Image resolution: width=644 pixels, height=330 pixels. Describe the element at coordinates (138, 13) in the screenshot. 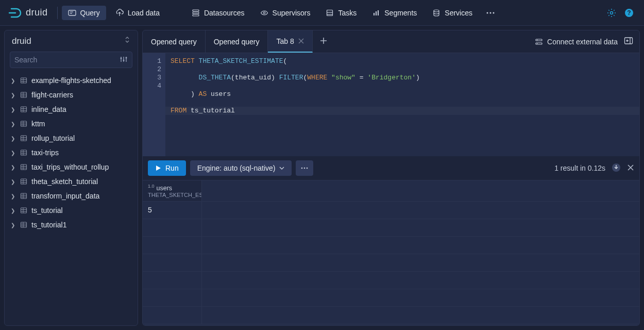

I see `nav-load-data: Load data` at that location.